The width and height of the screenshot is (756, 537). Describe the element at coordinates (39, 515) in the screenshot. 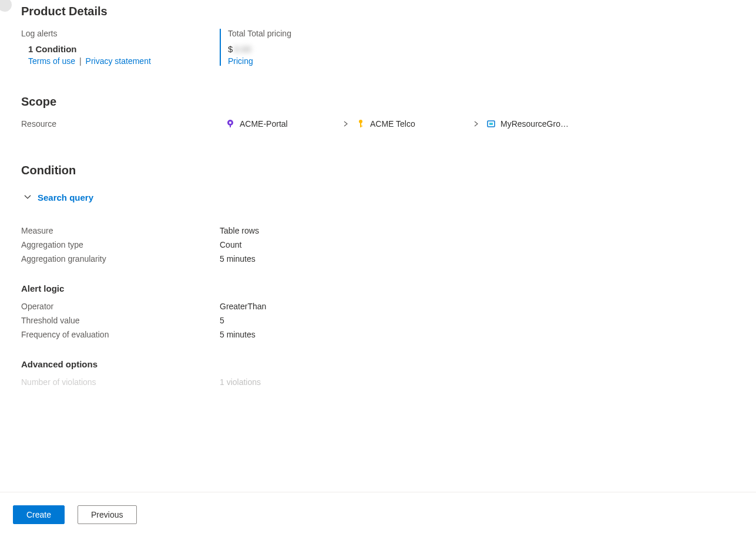

I see `create-button: Create` at that location.